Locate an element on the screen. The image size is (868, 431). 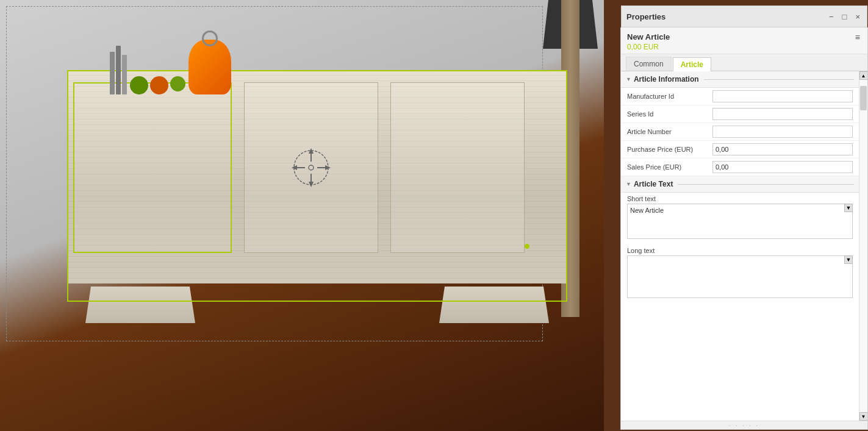
article-number-input is located at coordinates (783, 132).